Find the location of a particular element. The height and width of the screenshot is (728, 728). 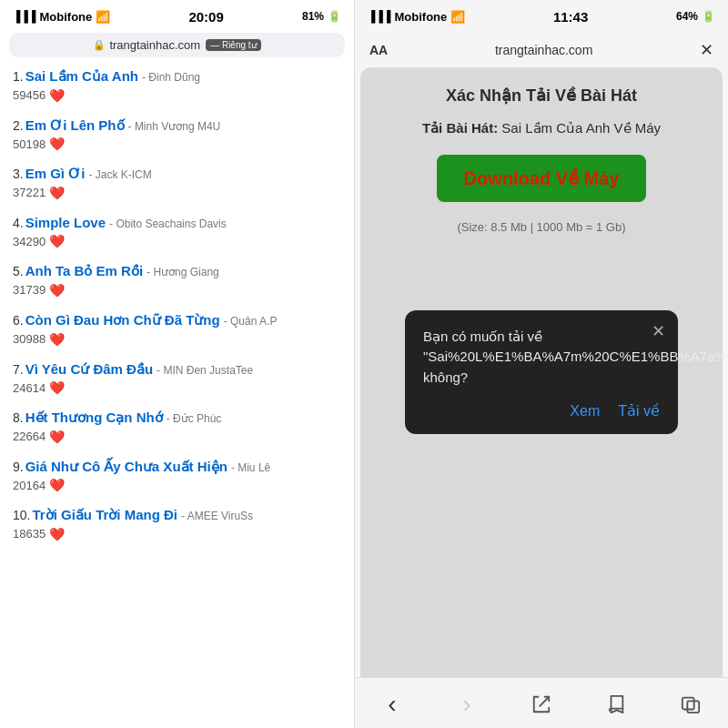

left-signal-icon: ▐▐▐ is located at coordinates (25, 16).